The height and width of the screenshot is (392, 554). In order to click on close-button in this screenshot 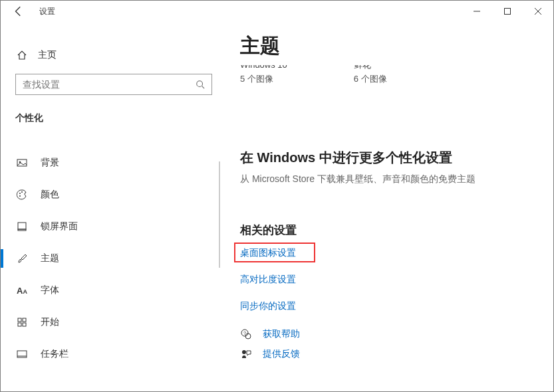, I will do `click(538, 11)`.